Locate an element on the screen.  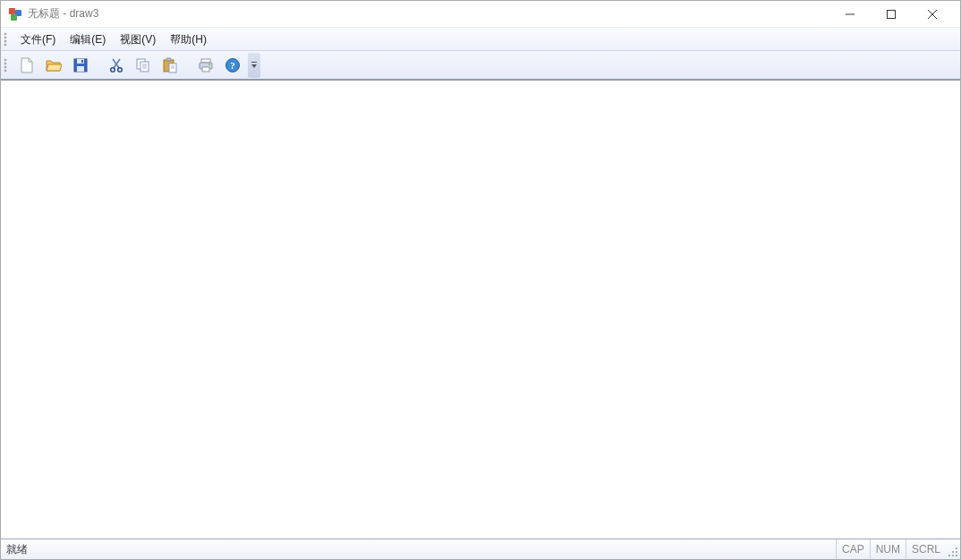
toolbar: ? is located at coordinates (480, 65).